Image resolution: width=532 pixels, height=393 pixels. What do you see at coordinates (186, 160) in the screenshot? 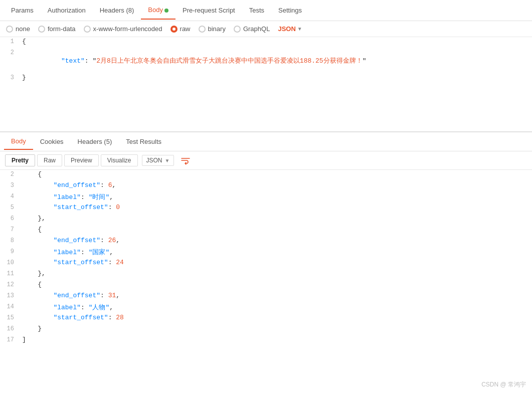
I see `wrap-icon` at bounding box center [186, 160].